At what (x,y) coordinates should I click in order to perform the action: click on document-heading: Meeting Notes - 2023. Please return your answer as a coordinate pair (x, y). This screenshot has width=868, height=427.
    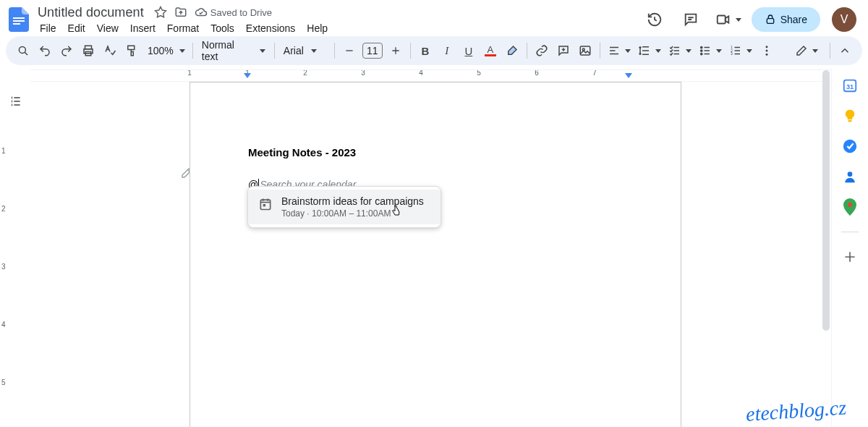
    Looking at the image, I should click on (435, 152).